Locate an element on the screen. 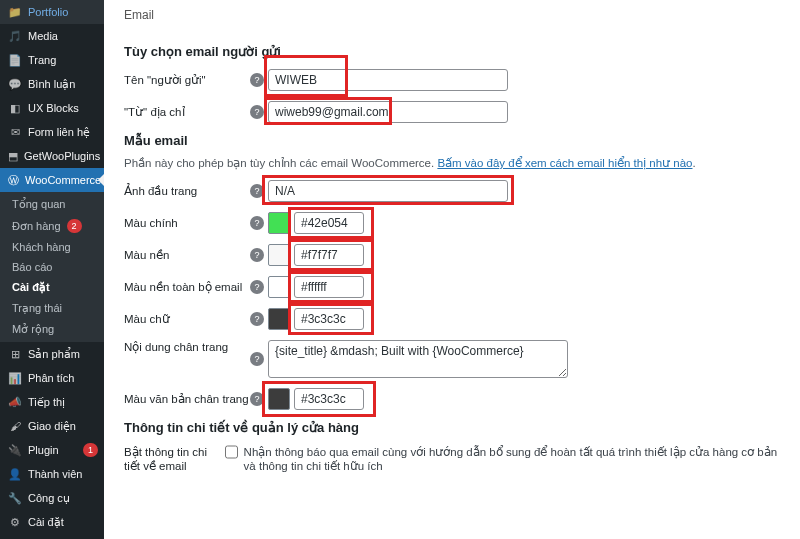  plugin-icon: ⬒ is located at coordinates (13, 156).